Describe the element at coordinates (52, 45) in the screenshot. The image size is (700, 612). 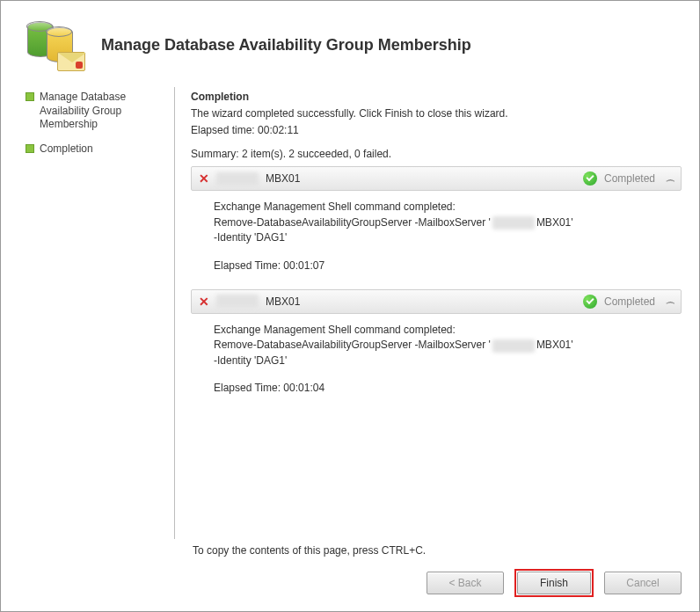
I see `database-mail-icon` at that location.